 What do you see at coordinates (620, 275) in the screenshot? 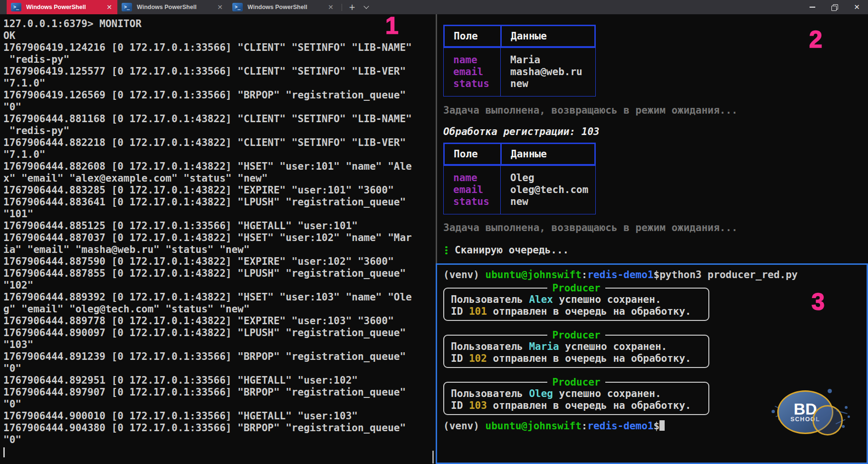
I see `shell-prompt-line: (venv) ubuntu@johnswift:redis-demo1$pyth…` at bounding box center [620, 275].